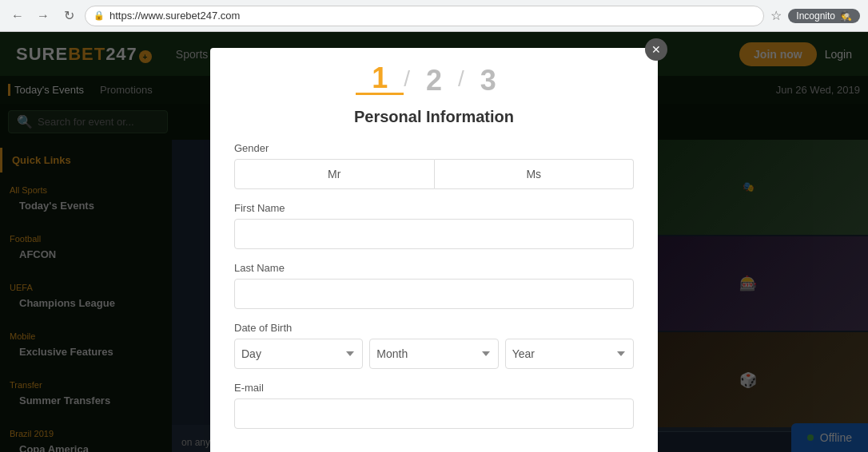 The image size is (868, 452). I want to click on address-bar: 🔒 https://www.surebet247.com, so click(424, 16).